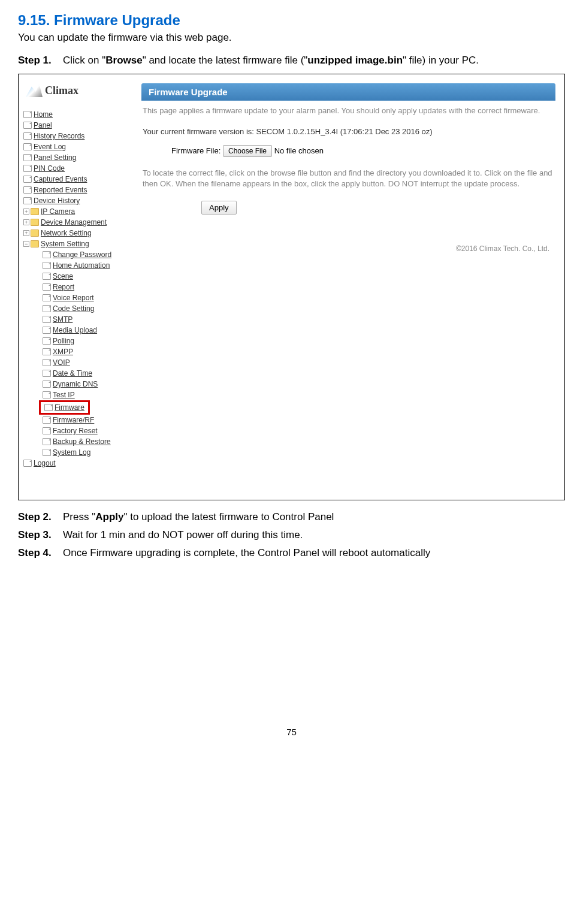  Describe the element at coordinates (229, 517) in the screenshot. I see `text: " to upload the latest firmware to Contr…` at that location.